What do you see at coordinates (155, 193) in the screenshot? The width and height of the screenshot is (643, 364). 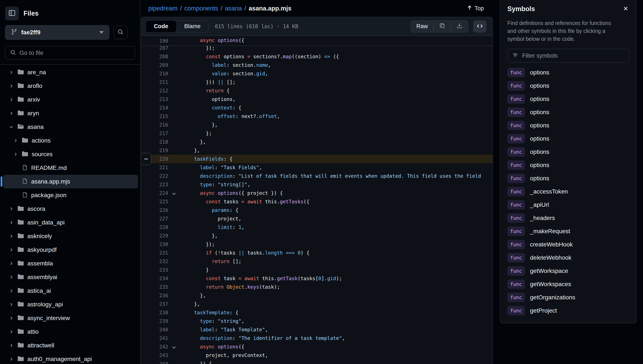 I see `line-number: 224` at bounding box center [155, 193].